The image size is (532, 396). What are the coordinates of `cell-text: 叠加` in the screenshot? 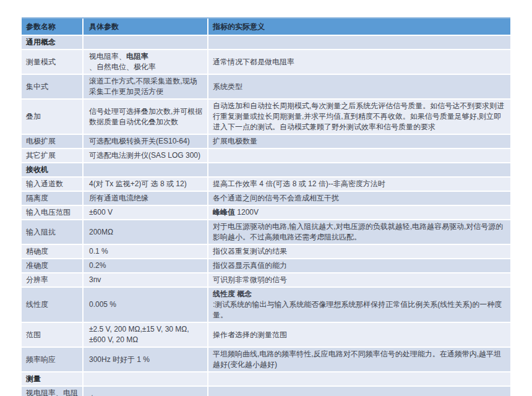 It's located at (33, 116).